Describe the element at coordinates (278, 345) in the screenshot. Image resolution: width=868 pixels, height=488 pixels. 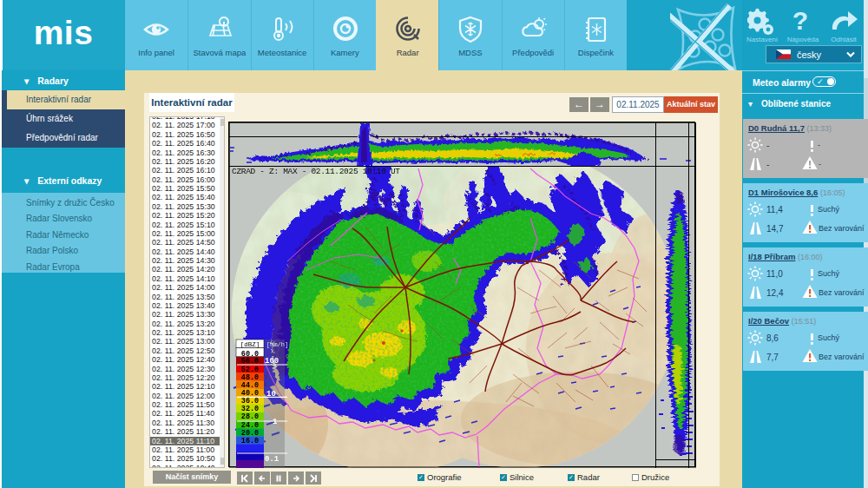
I see `svg-text: [mm/h]` at that location.